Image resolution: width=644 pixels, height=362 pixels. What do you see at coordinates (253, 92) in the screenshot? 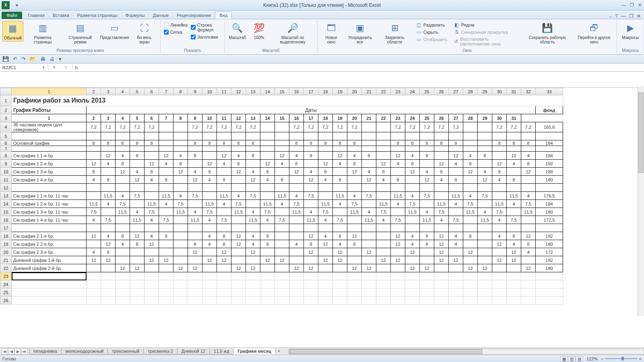
I see `column-header: 13` at bounding box center [253, 92].